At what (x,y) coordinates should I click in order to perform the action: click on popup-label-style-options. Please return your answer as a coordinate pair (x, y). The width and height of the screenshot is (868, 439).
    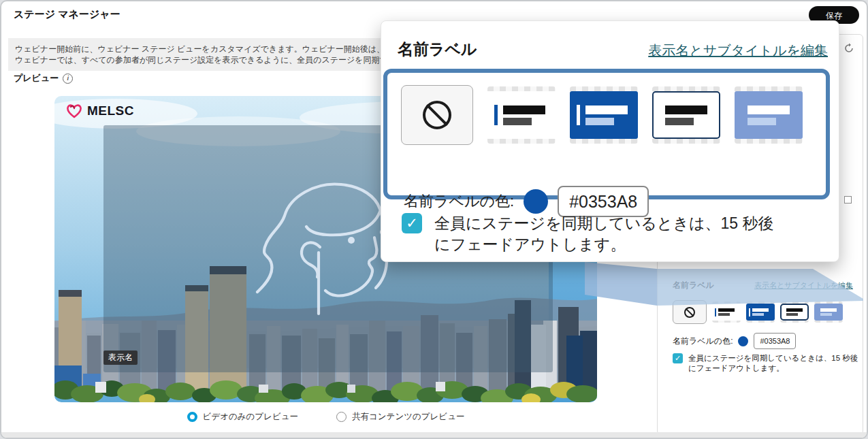
    Looking at the image, I should click on (613, 115).